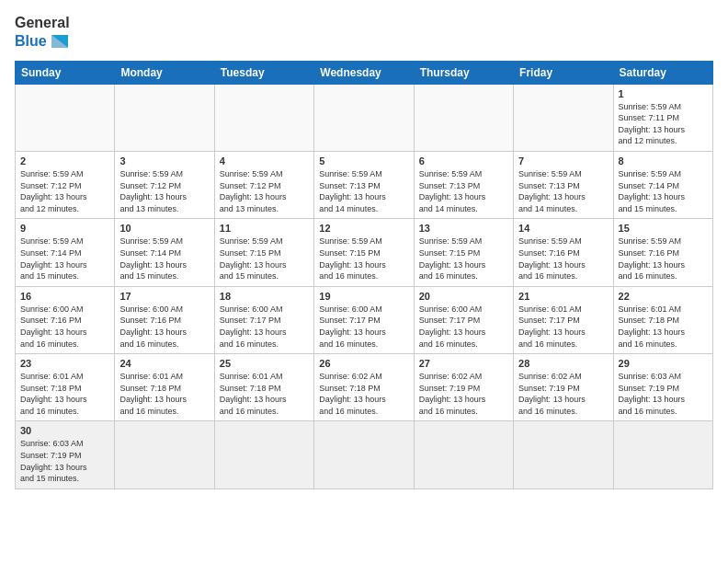 The width and height of the screenshot is (728, 563). Describe the element at coordinates (264, 184) in the screenshot. I see `calendar-day-cell: 4Sunrise: 5:59 AM Sunset: 7:12 PM Daylig…` at that location.